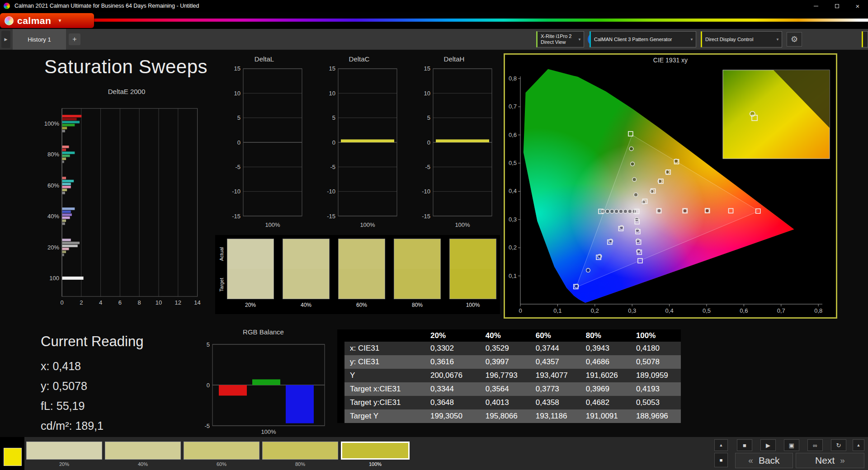  What do you see at coordinates (222, 454) in the screenshot?
I see `pattern-thumb-60%: 60%` at bounding box center [222, 454].